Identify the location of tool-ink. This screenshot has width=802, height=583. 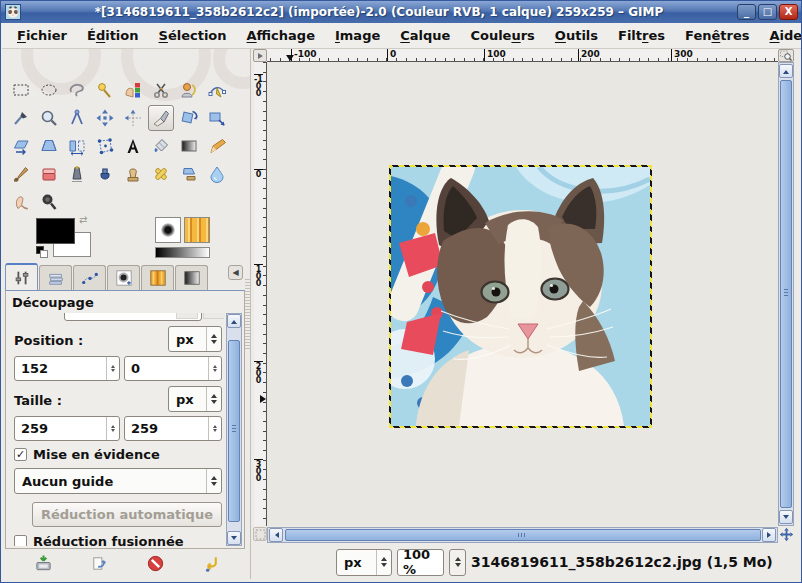
(105, 174).